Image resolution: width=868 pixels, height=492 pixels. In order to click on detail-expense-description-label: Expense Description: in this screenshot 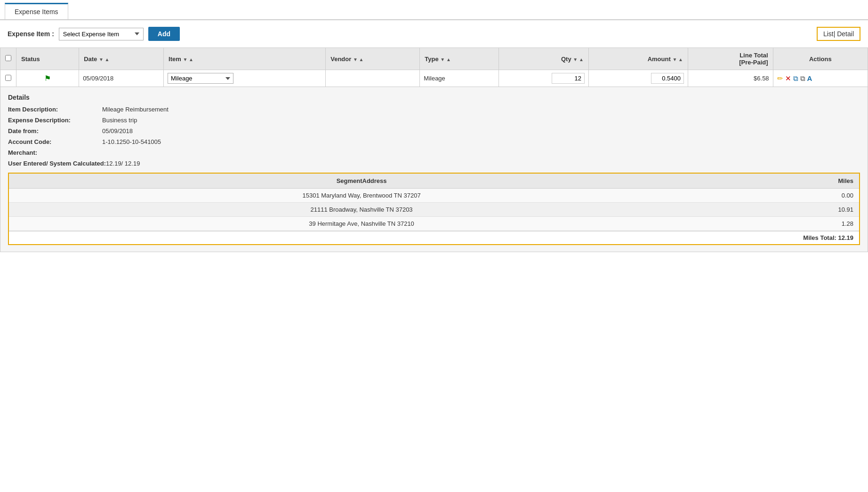, I will do `click(55, 120)`.